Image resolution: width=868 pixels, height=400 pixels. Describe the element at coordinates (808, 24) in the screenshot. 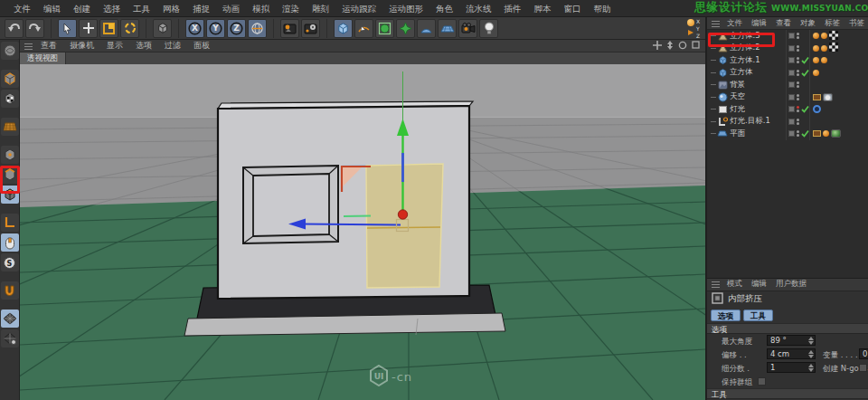

I see `om-menu-objects: 对象` at that location.